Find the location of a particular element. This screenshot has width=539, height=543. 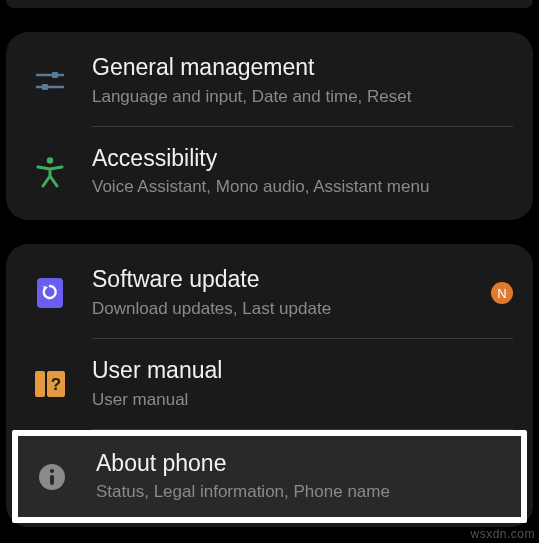

settings-item-about-phone: About phone Status, Legal information, P… is located at coordinates (270, 477).